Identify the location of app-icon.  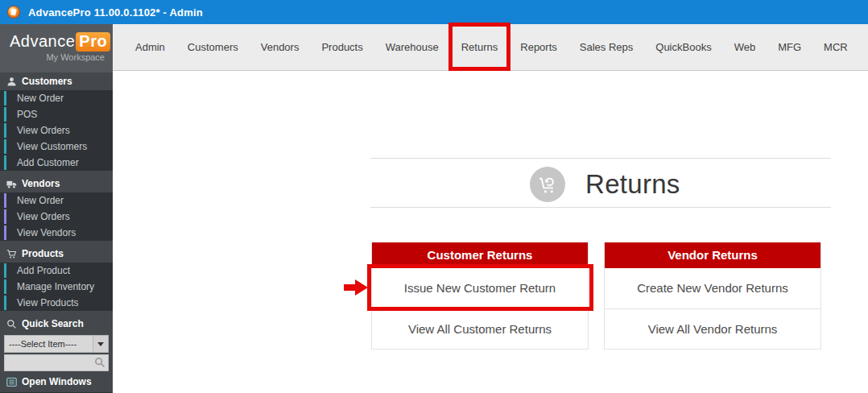
(14, 12).